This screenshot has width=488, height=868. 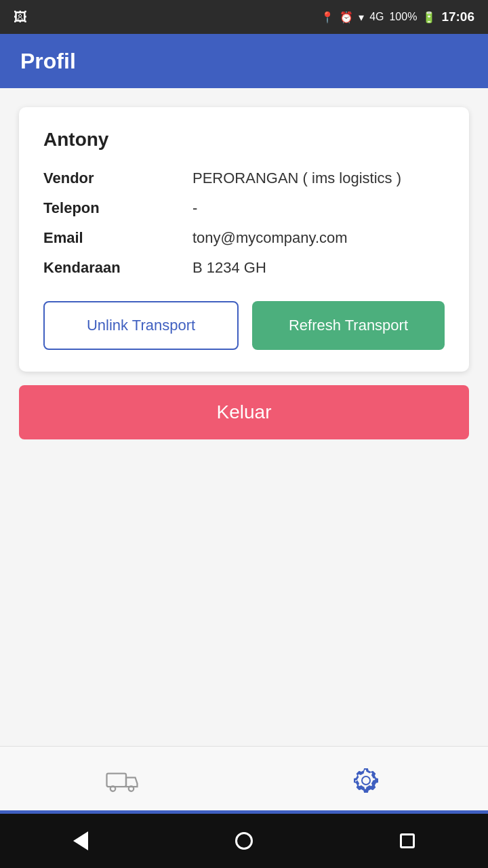 What do you see at coordinates (244, 412) in the screenshot?
I see `keluar-button: Keluar` at bounding box center [244, 412].